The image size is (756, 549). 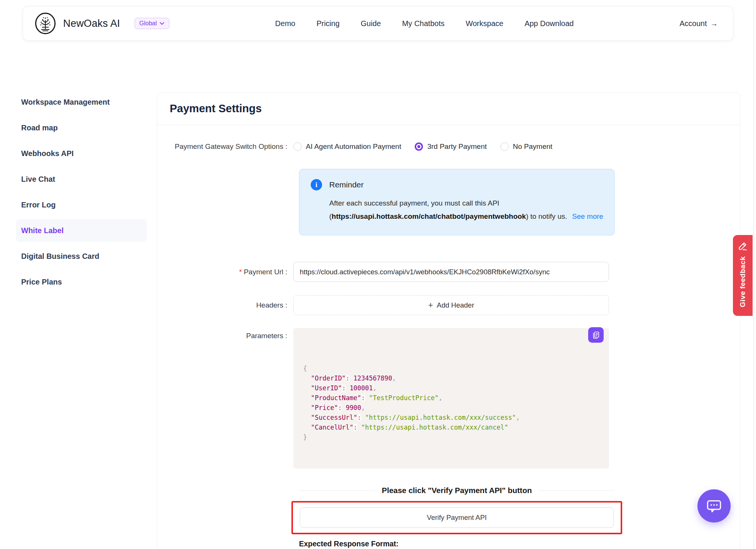 What do you see at coordinates (45, 23) in the screenshot?
I see `newoaks-logo-icon` at bounding box center [45, 23].